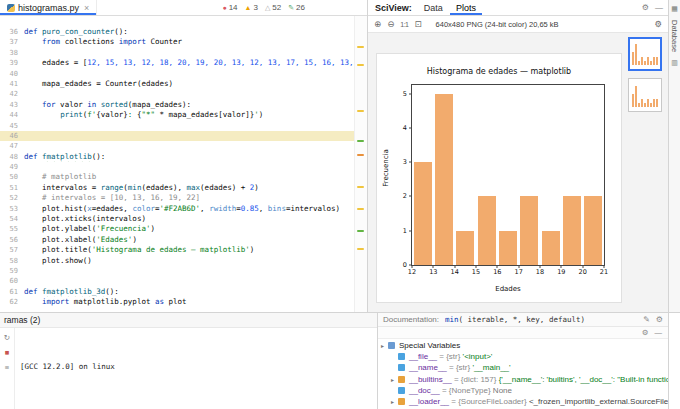 This screenshot has width=680, height=409. I want to click on x-tick-label: 18, so click(540, 272).